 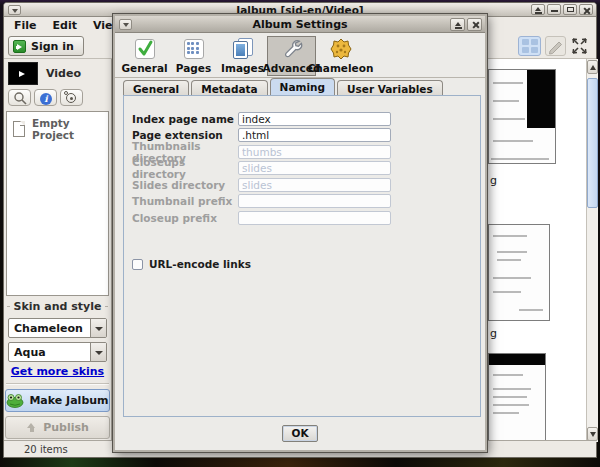 What do you see at coordinates (185, 218) in the screenshot?
I see `field-label: Closeup prefix` at bounding box center [185, 218].